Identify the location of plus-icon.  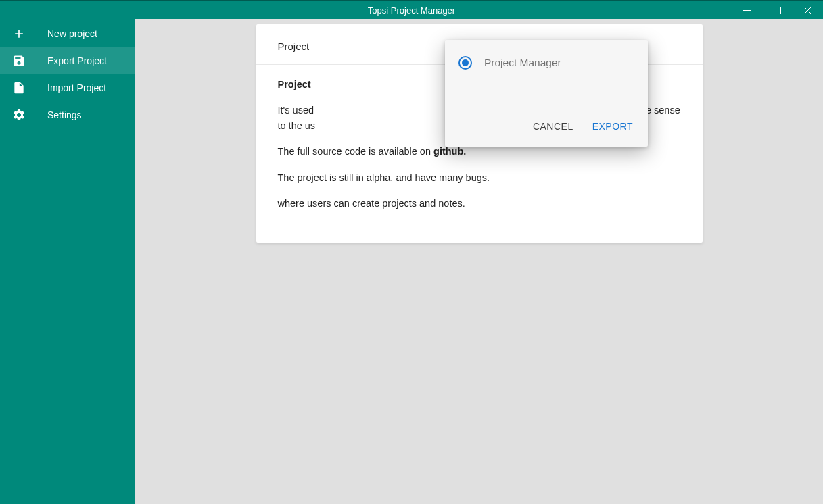
(19, 34).